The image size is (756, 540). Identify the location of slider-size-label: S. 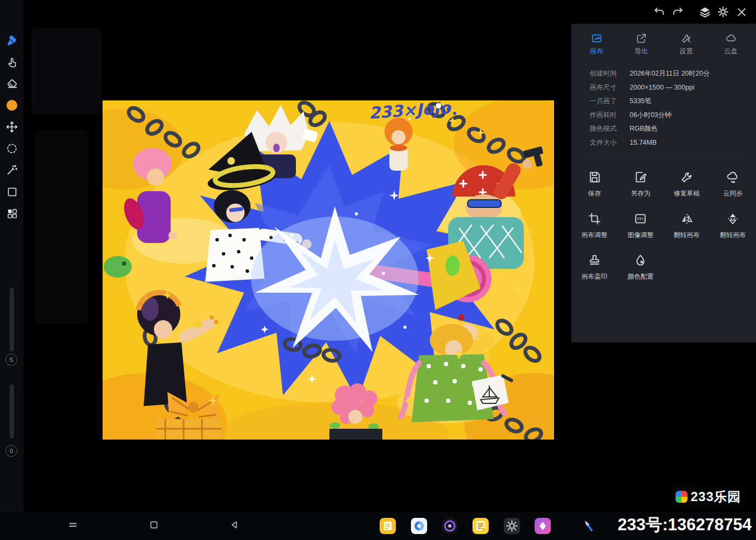
(11, 360).